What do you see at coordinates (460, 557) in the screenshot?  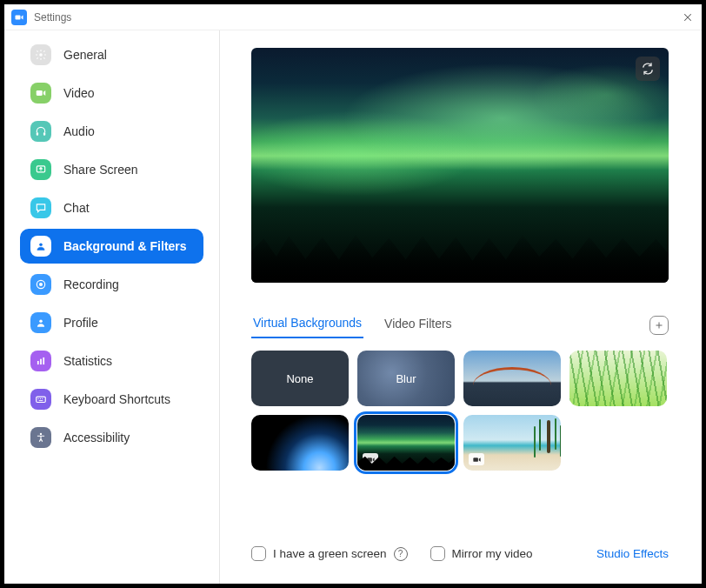 I see `footer-row: I have a green screen ? Mirror my video …` at bounding box center [460, 557].